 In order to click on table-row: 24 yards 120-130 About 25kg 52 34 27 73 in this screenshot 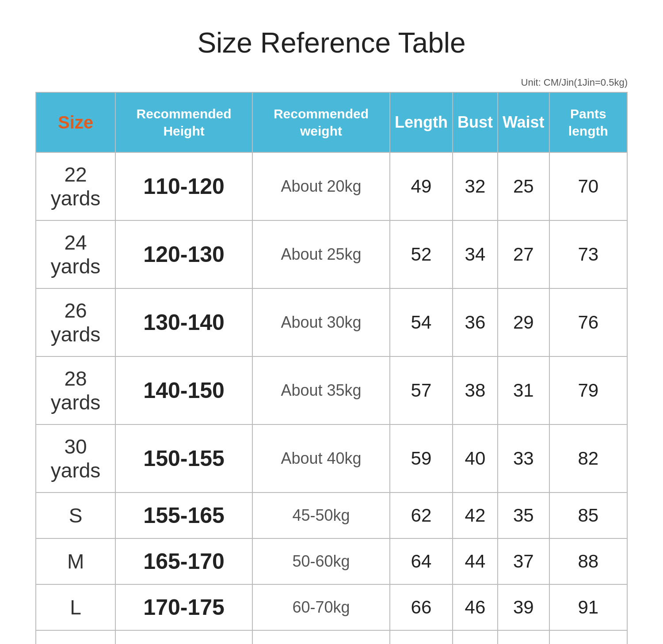, I will do `click(332, 254)`.